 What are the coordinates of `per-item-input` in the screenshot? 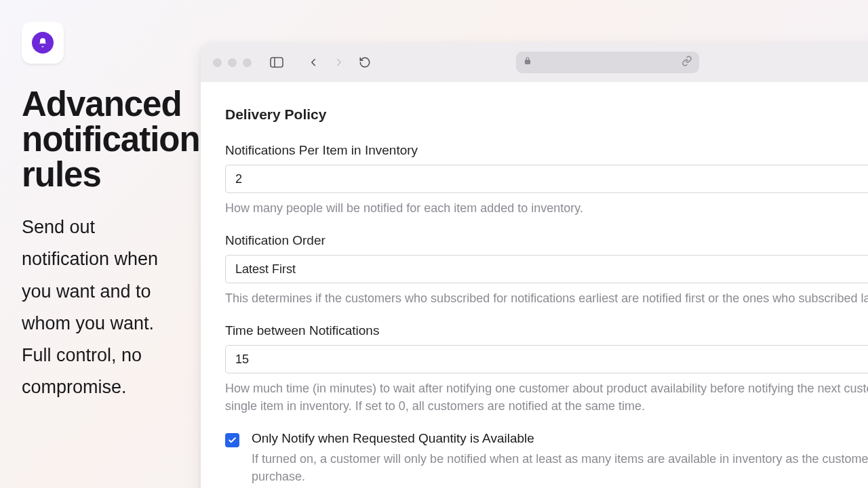 It's located at (552, 179).